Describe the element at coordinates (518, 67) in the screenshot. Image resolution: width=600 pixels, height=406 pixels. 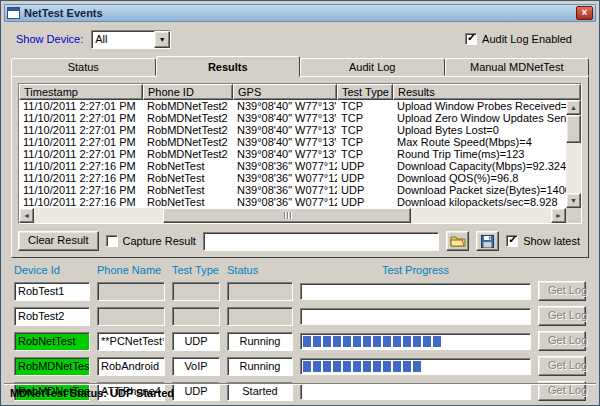
I see `tab-manual-mdnettest: Manual MDNetTest` at that location.